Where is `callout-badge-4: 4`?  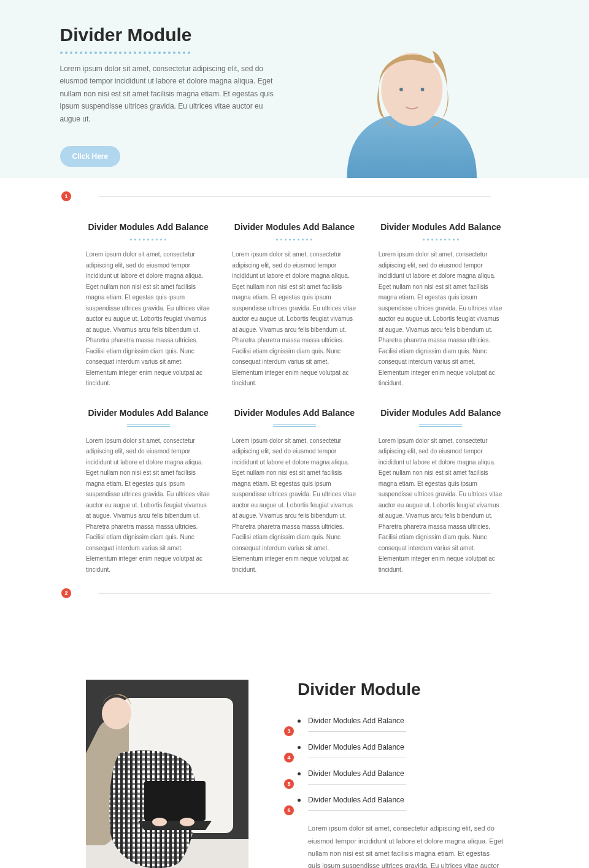 callout-badge-4: 4 is located at coordinates (289, 758).